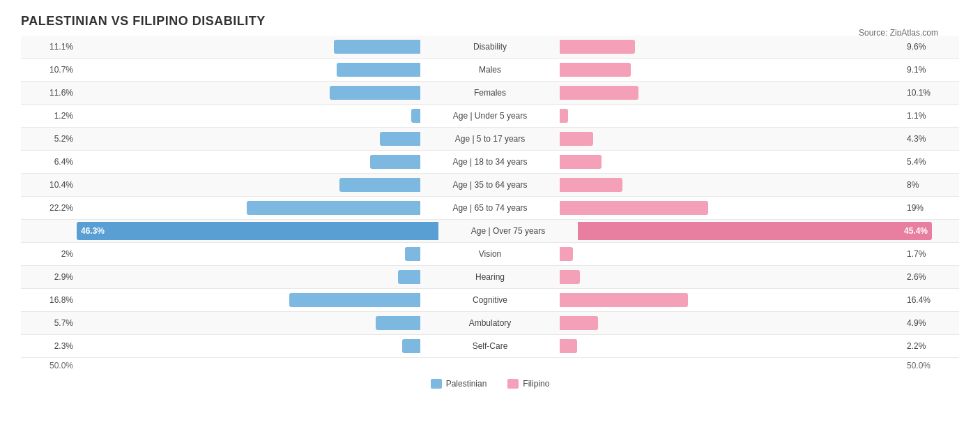 This screenshot has height=427, width=980. What do you see at coordinates (490, 47) in the screenshot?
I see `chart-row: 11.1% Disability 9.6%` at bounding box center [490, 47].